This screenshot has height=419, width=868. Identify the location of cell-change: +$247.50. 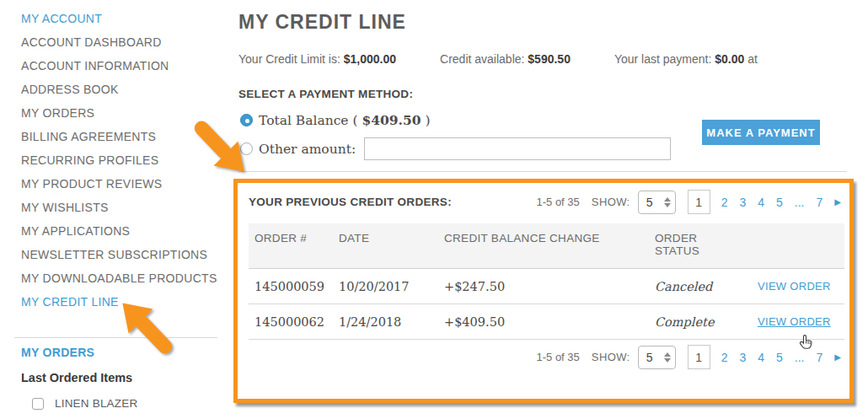
(544, 287).